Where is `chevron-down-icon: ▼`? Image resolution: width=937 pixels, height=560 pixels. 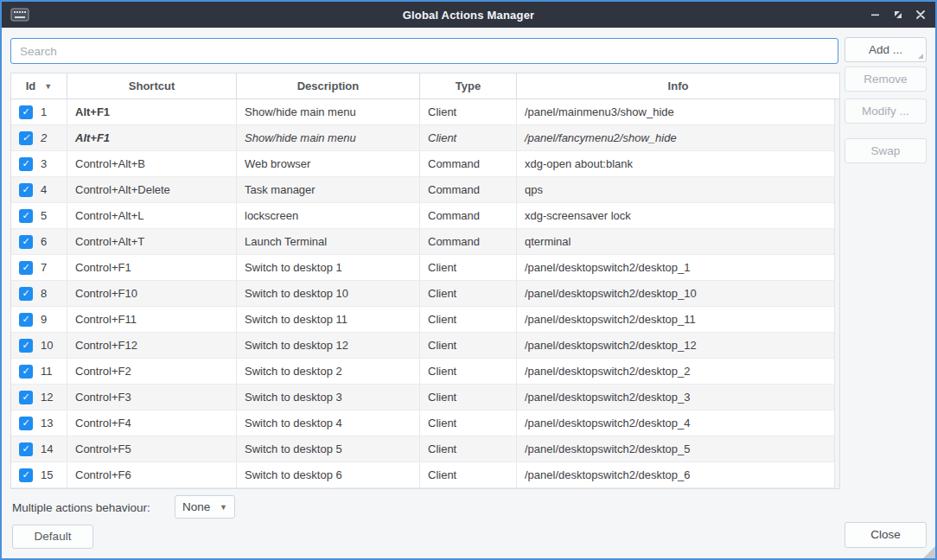
chevron-down-icon: ▼ is located at coordinates (223, 507).